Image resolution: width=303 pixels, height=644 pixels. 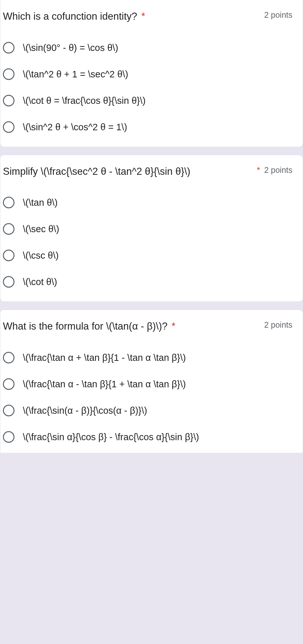 What do you see at coordinates (84, 101) in the screenshot?
I see `option-label: \(\cot θ = \frac{\cos θ}{\sin θ}\)` at bounding box center [84, 101].